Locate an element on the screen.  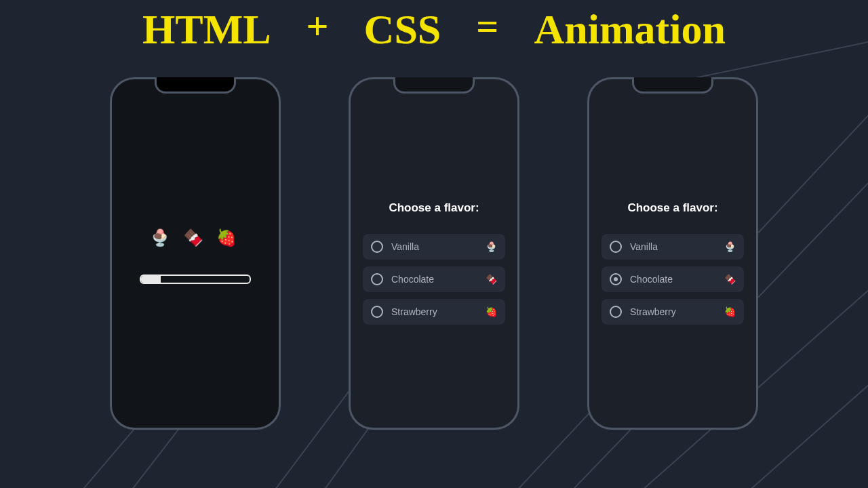
phone-frame-css: Choose a flavor: Vanilla 🍨 Chocolate 🍫 S… is located at coordinates (434, 253).